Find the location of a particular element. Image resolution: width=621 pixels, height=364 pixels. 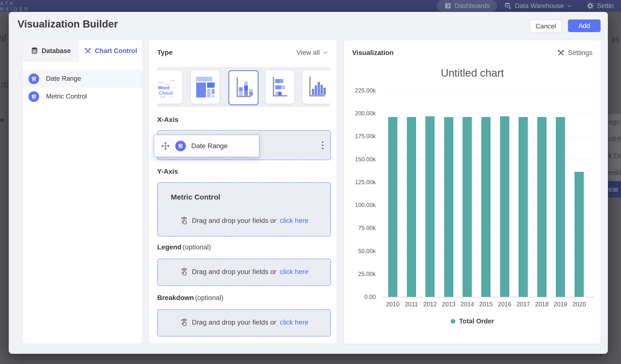

view-all-dropdown: View all is located at coordinates (312, 52).